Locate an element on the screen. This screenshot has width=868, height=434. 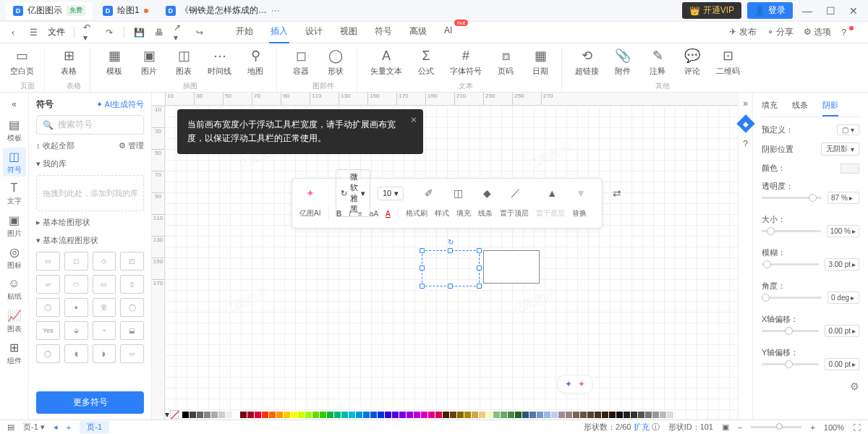
shape-ellipse: ◯ is located at coordinates (48, 307).